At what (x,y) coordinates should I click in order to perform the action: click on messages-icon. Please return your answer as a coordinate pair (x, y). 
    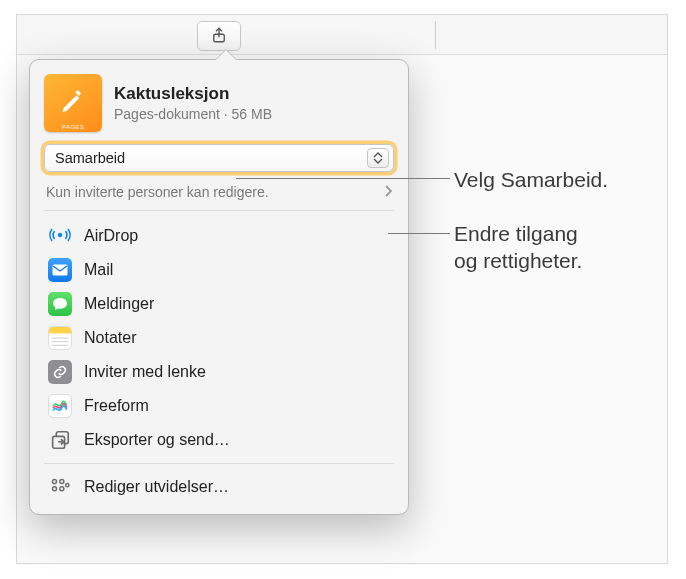
    Looking at the image, I should click on (60, 304).